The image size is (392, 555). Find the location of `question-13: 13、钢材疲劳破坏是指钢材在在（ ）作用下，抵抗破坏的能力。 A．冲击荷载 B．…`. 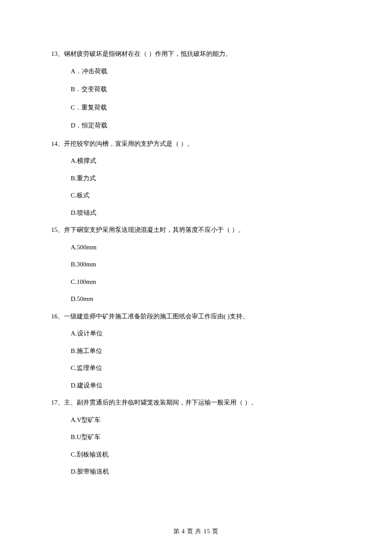

question-13: 13、钢材疲劳破坏是指钢材在在（ ）作用下，抵抗破坏的能力。 A．冲击荷载 B．… is located at coordinates (196, 90).